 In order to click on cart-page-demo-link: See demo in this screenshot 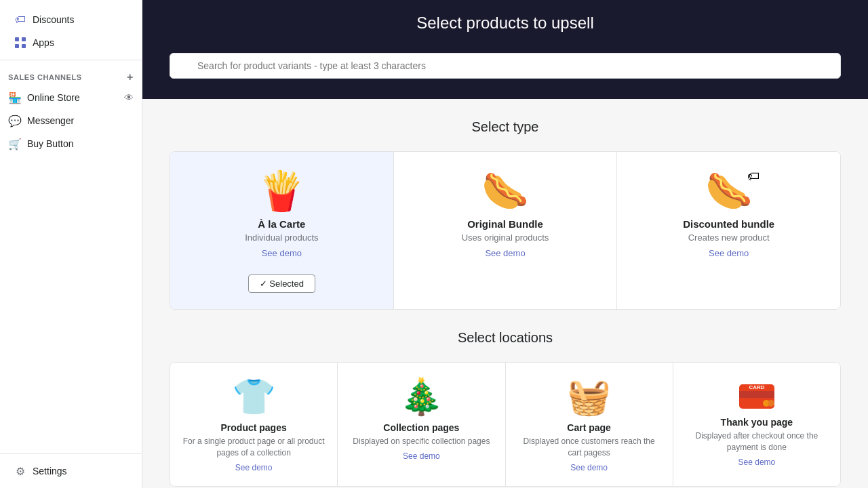, I will do `click(589, 468)`.